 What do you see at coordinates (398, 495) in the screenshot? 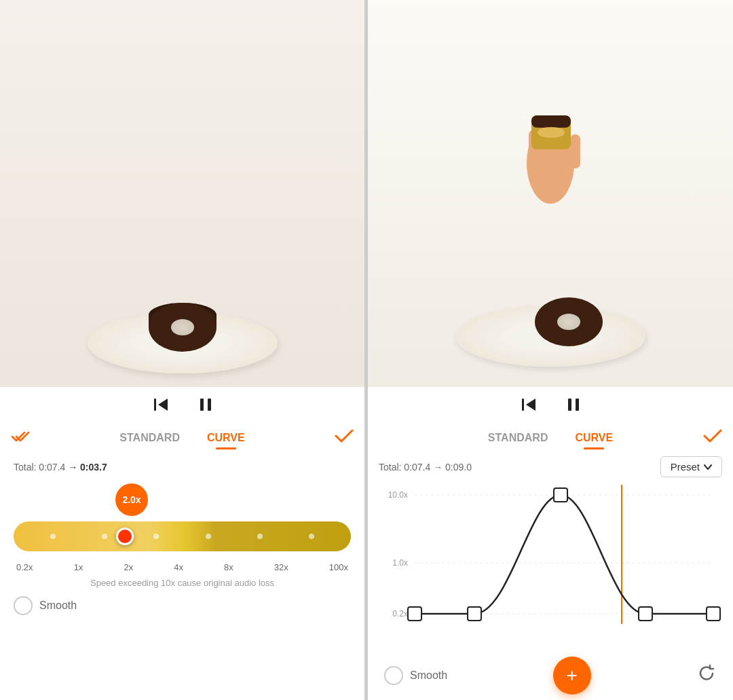
I see `y-label-10x: 10.0x` at bounding box center [398, 495].